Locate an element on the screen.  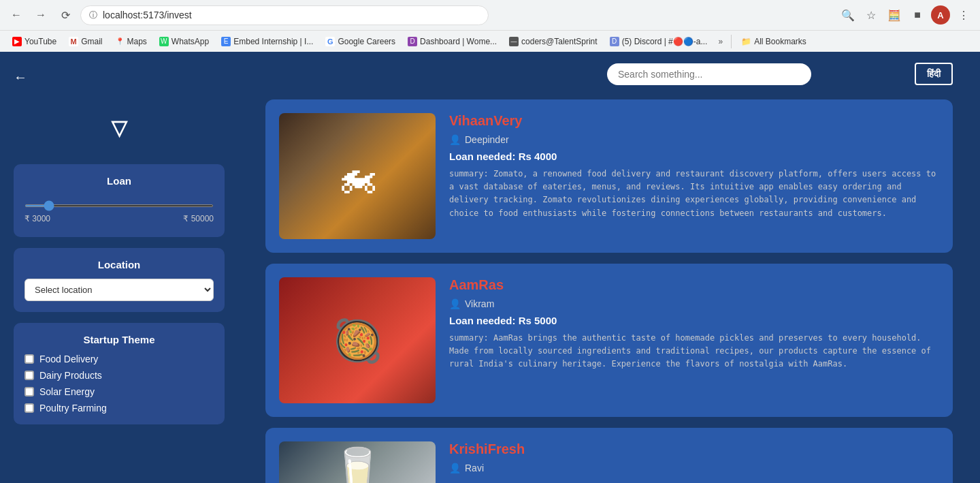
startup-content-krishifresh: KrishiFresh 👤 Ravi is located at coordinates (694, 462).